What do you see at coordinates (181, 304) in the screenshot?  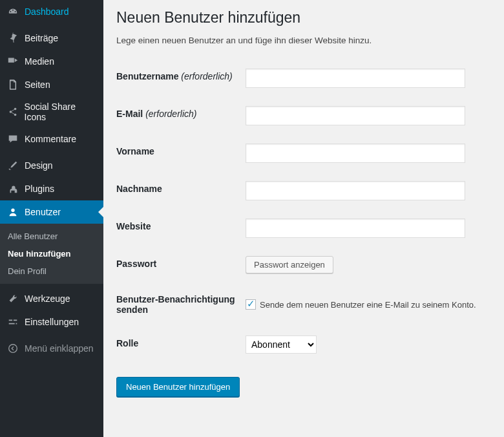 I see `notify-label: Benutzer-Benachrichtigung senden` at bounding box center [181, 304].